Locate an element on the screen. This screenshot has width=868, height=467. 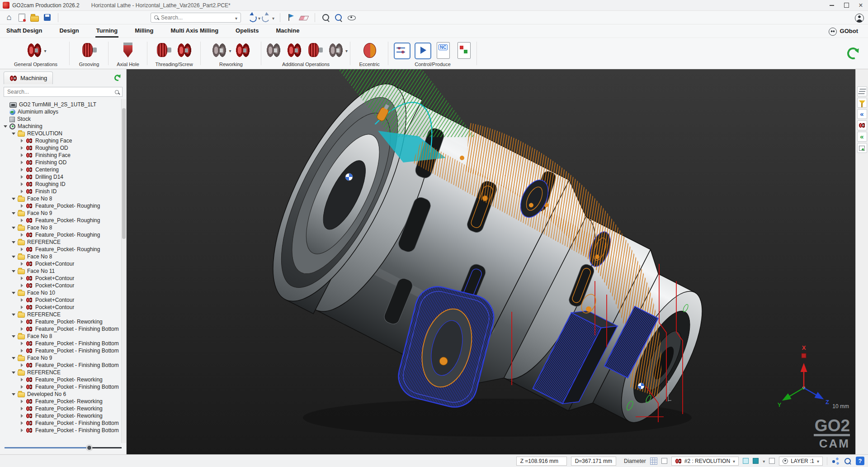
tree-item: Roughing OD is located at coordinates (60, 148).